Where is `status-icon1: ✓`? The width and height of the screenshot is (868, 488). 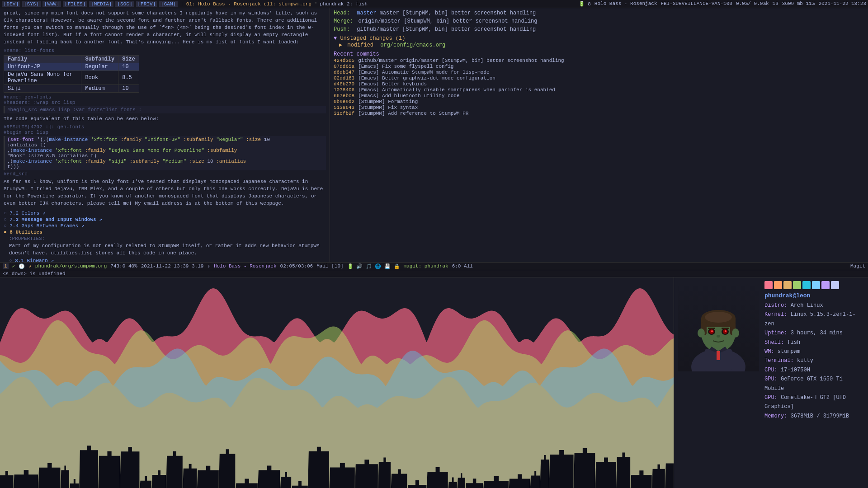 status-icon1: ✓ is located at coordinates (14, 267).